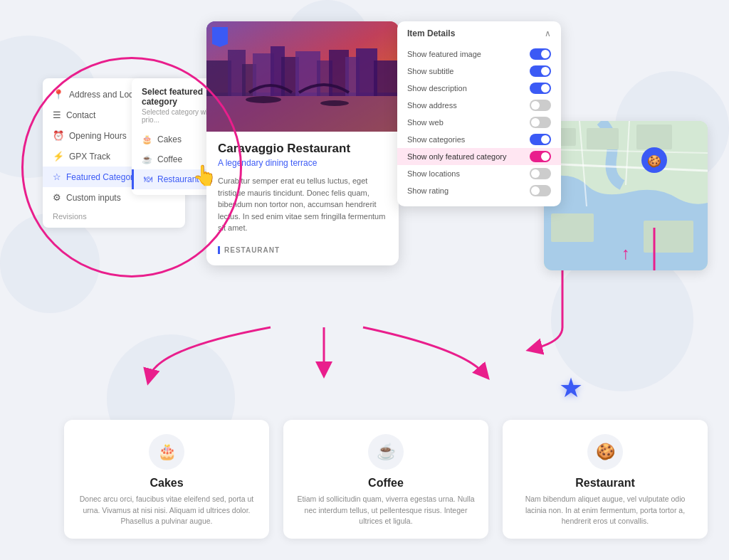 The height and width of the screenshot is (560, 729). Describe the element at coordinates (437, 88) in the screenshot. I see `toggle-label-description: Show description` at that location.